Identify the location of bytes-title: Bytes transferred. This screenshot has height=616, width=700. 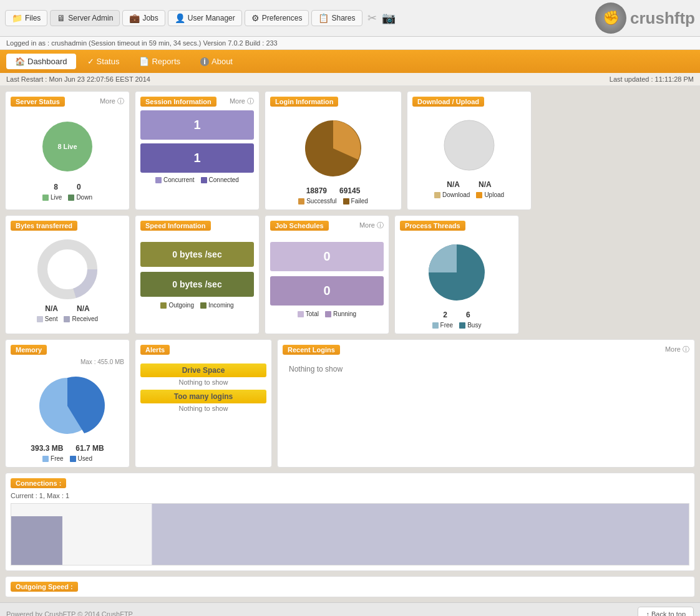
(44, 226).